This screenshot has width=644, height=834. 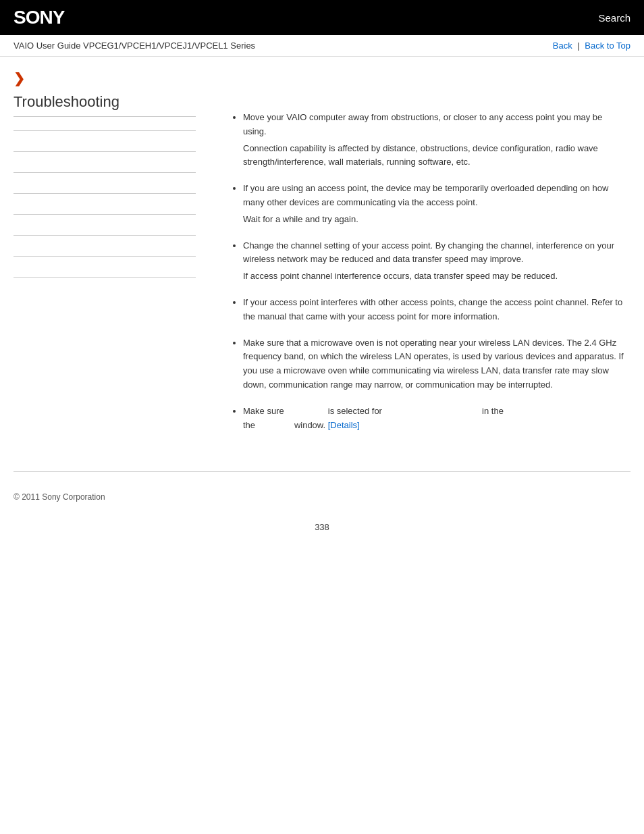 I want to click on list-item: Change the channel setting of your acces…, so click(x=433, y=261).